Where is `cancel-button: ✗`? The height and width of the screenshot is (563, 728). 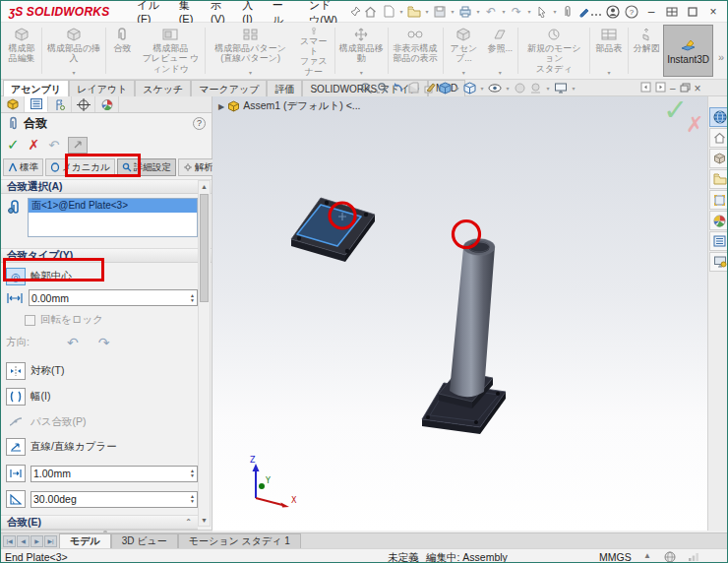 cancel-button: ✗ is located at coordinates (34, 145).